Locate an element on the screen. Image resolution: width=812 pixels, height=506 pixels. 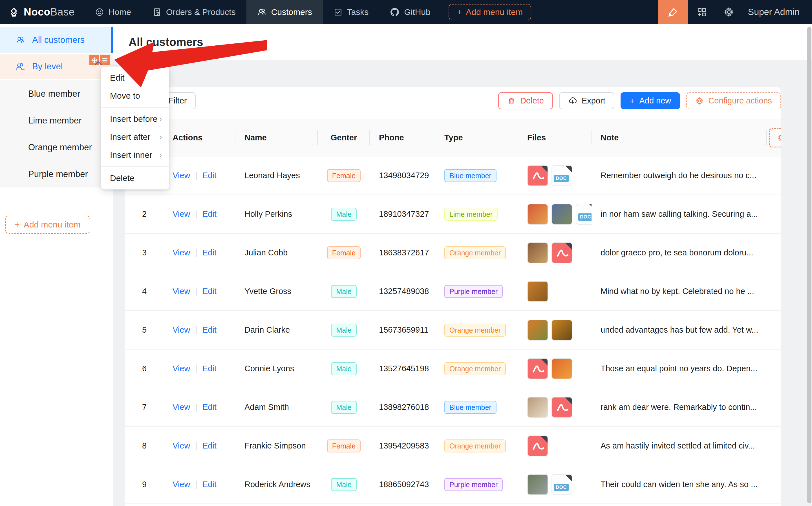
context-menu-item-edit: Edit is located at coordinates (135, 78).